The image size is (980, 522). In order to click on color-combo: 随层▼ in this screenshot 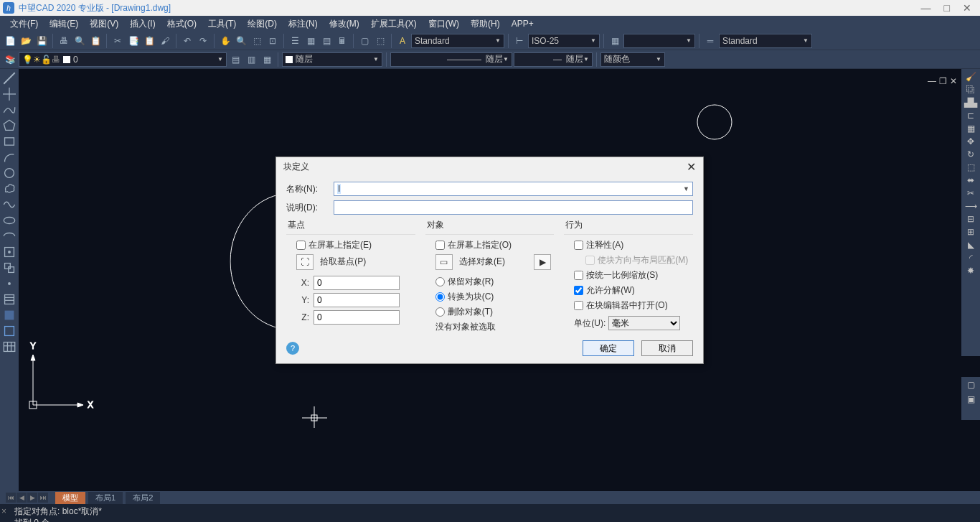, I will do `click(332, 60)`.